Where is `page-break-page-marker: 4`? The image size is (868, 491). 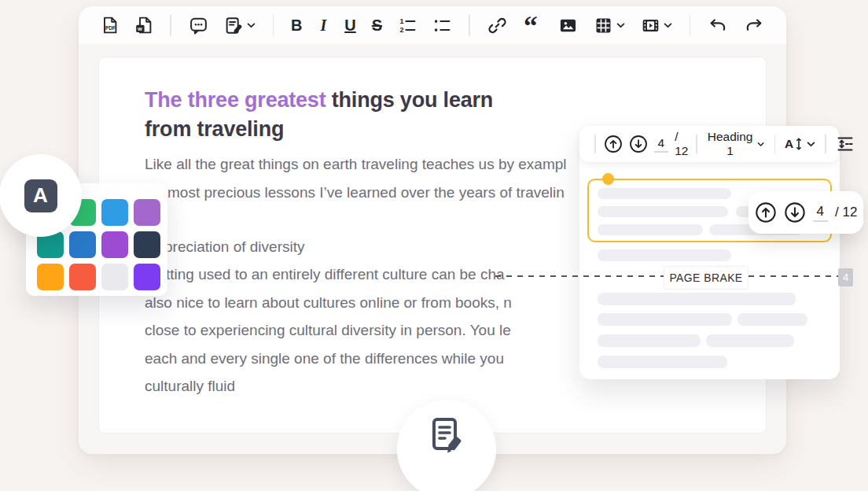
page-break-page-marker: 4 is located at coordinates (846, 277).